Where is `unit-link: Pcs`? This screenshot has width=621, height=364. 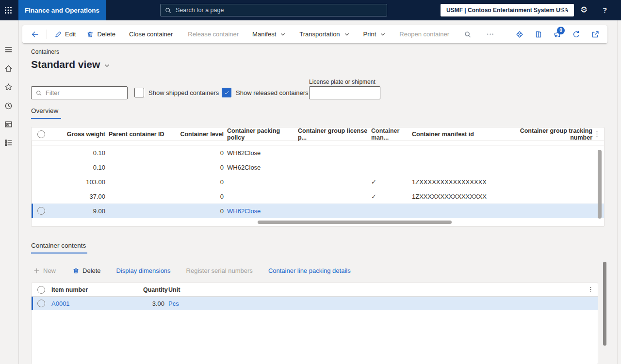
unit-link: Pcs is located at coordinates (172, 303).